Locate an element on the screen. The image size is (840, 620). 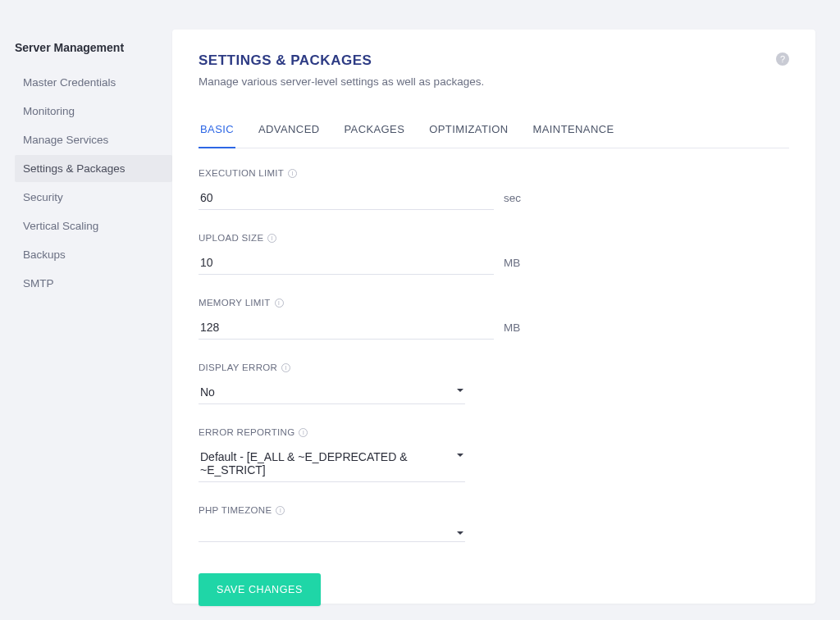
php-timezone-label: PHP TIMEZONE i is located at coordinates (363, 510).